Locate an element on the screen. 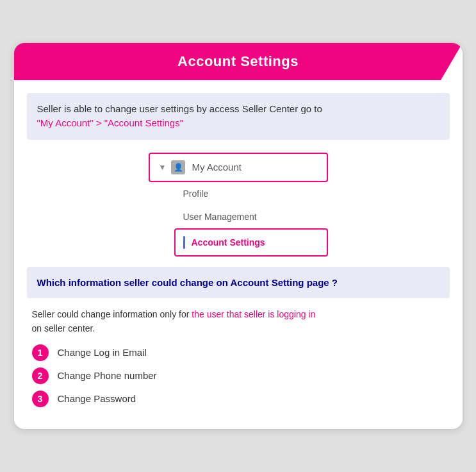 This screenshot has width=476, height=472. question-text: Which information seller could change on… is located at coordinates (187, 282).